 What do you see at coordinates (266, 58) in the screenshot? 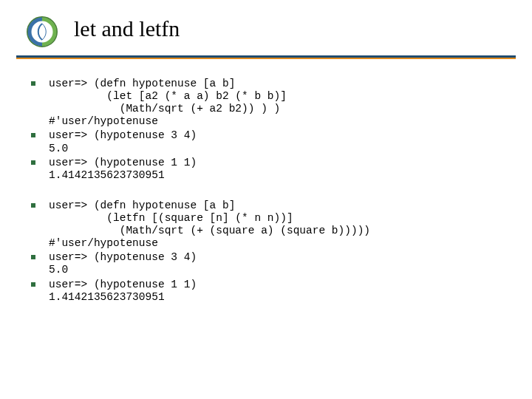
I see `divider-accent` at bounding box center [266, 58].